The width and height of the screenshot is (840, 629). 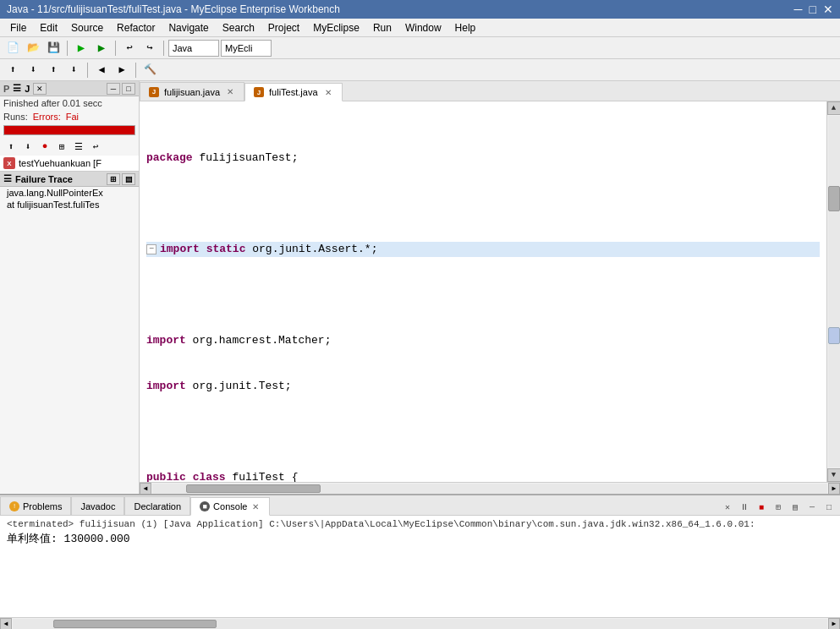 What do you see at coordinates (69, 205) in the screenshot?
I see `trace-item-2: at fulijisuanTest.fuliTes` at bounding box center [69, 205].